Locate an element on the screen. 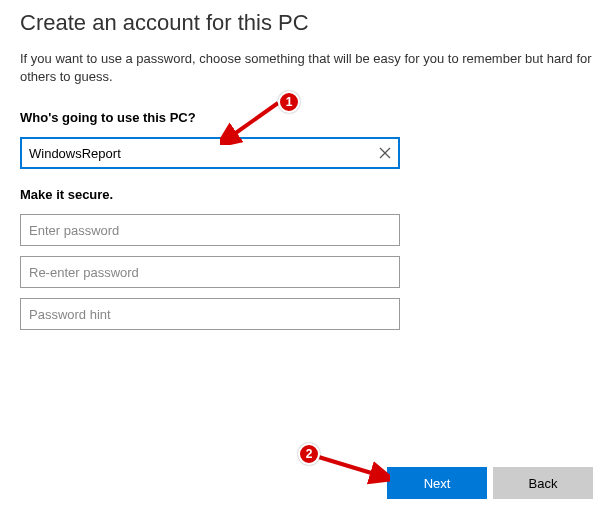 This screenshot has width=613, height=523. annotation-badge: 2 is located at coordinates (309, 454).